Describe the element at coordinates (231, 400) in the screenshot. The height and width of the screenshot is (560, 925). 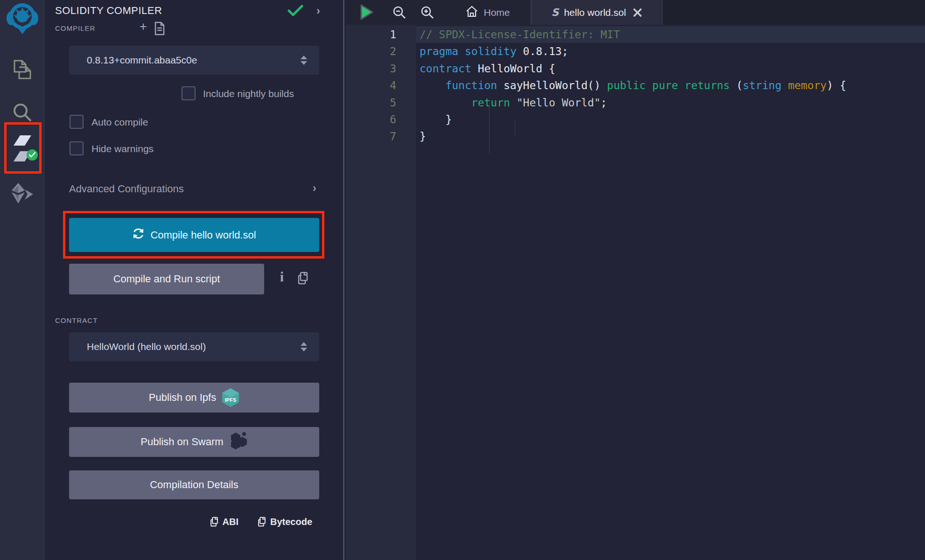
I see `svg-text: IPFS` at that location.